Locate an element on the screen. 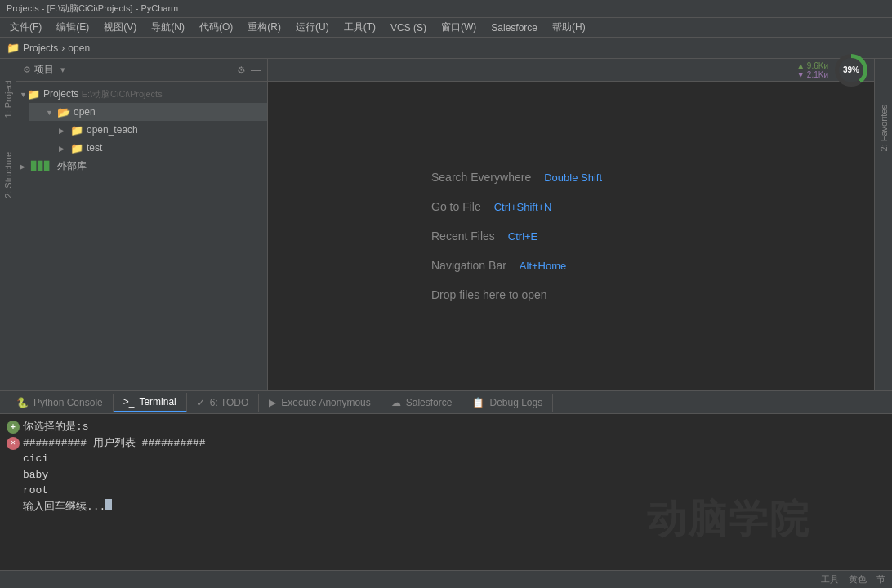 The height and width of the screenshot is (588, 892). status-tools: 工具 is located at coordinates (830, 580).